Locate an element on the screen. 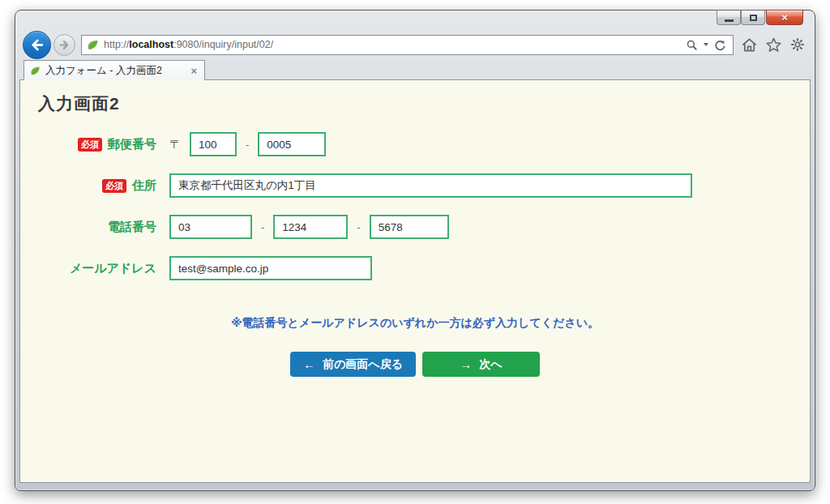  previous-screen-button: ← 前の画面へ戻る is located at coordinates (353, 365).